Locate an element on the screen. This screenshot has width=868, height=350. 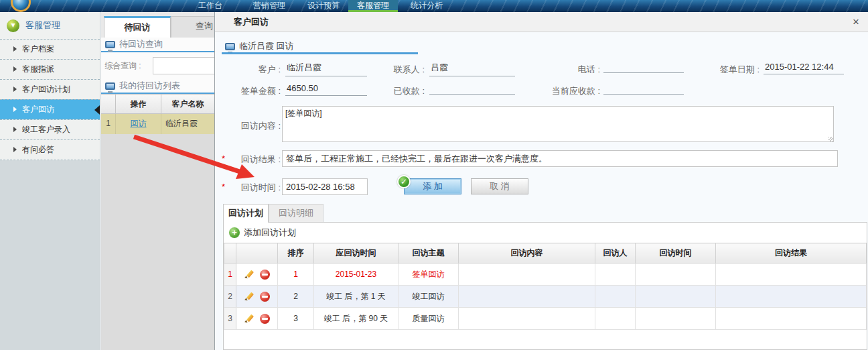
nav-tab-3: 设计预算 is located at coordinates (323, 6).